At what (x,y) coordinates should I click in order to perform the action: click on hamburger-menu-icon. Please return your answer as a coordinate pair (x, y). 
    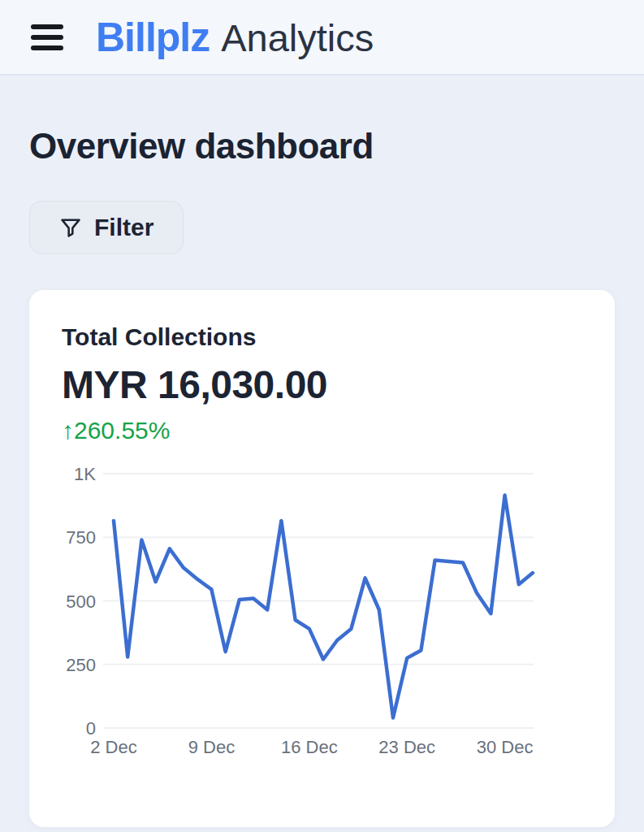
    Looking at the image, I should click on (47, 37).